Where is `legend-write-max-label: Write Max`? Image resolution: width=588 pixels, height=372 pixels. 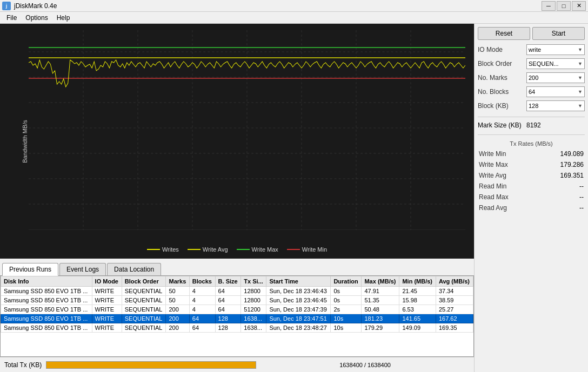 legend-write-max-label: Write Max is located at coordinates (265, 249).